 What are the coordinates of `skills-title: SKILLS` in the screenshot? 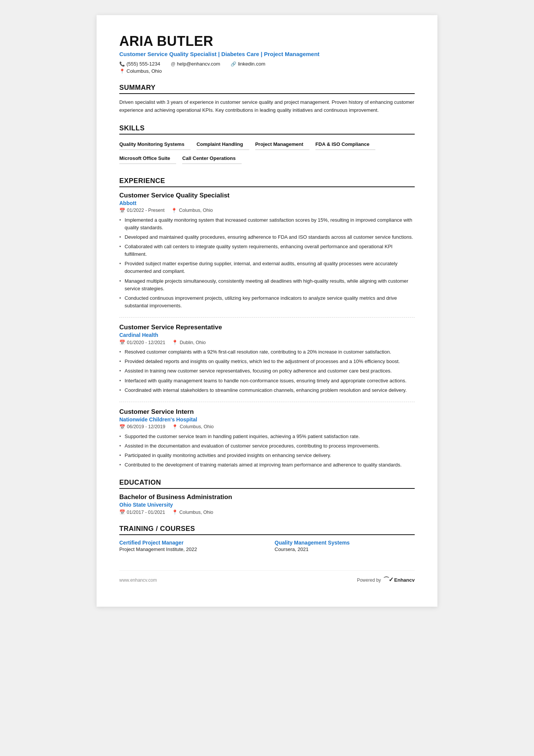 It's located at (267, 130).